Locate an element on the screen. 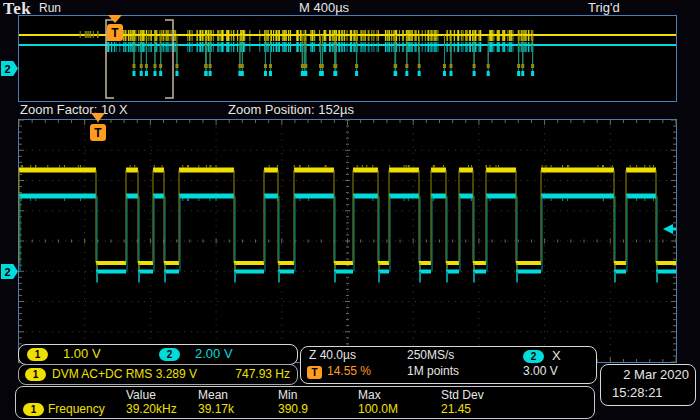 The width and height of the screenshot is (700, 420). channel2-marker-overview: 2 is located at coordinates (10, 68).